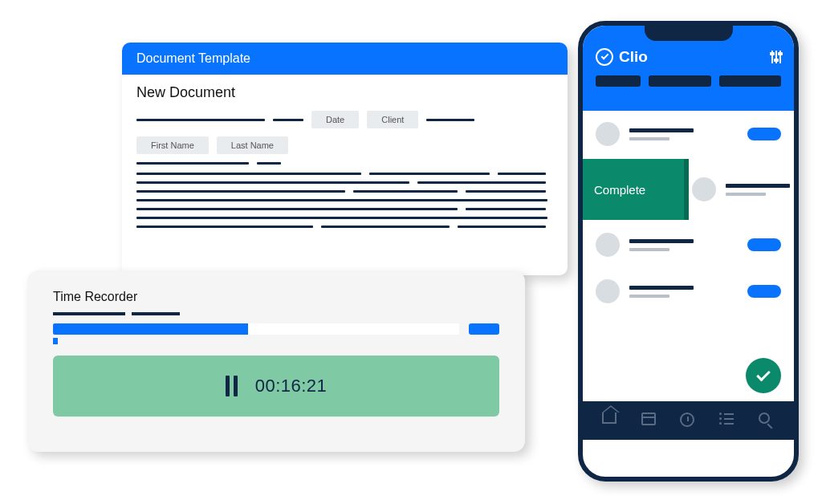 This screenshot has width=822, height=504. I want to click on document-header: Document Template, so click(345, 59).